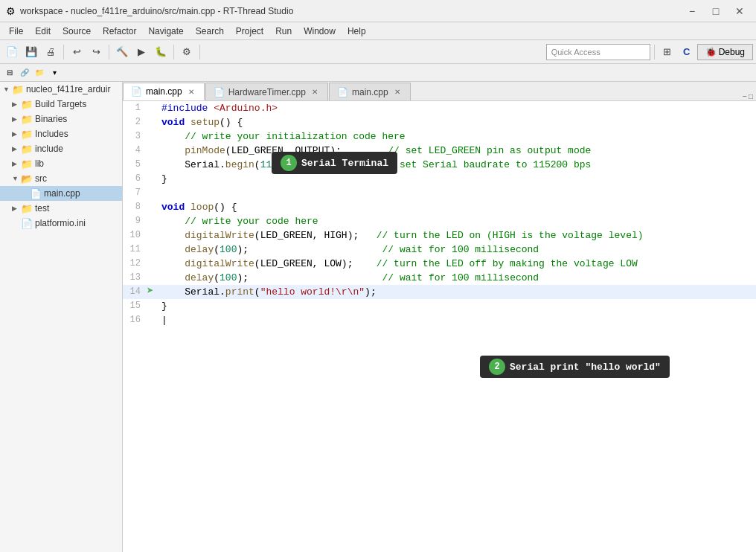  Describe the element at coordinates (61, 179) in the screenshot. I see `sidebar-item-src: ▼ 📂 src` at that location.